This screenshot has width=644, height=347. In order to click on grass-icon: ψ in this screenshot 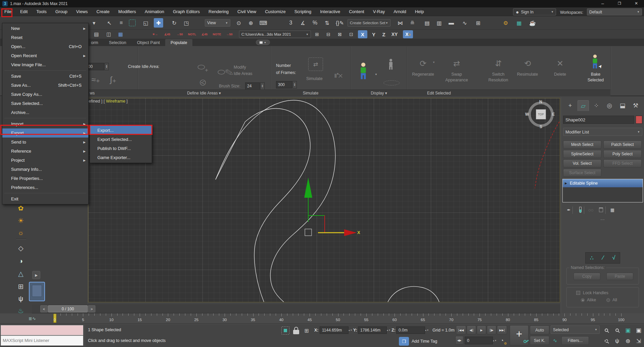, I will do `click(21, 299)`.